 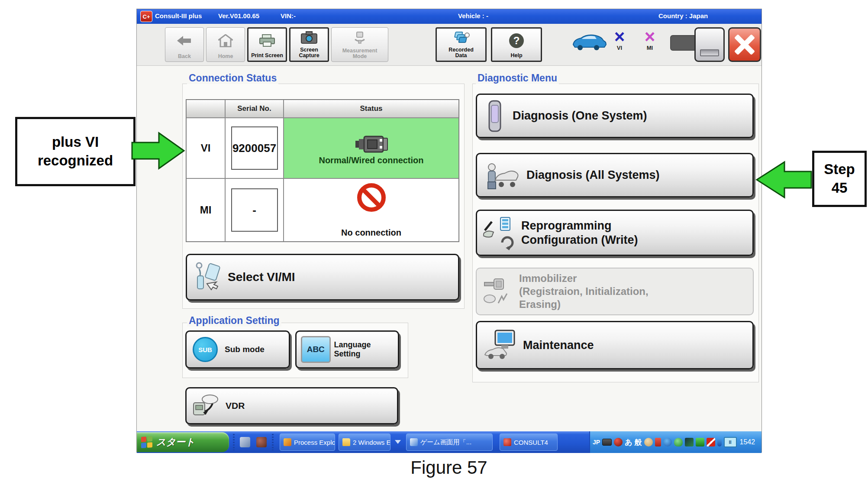 What do you see at coordinates (516, 41) in the screenshot?
I see `help-question-icon: ?` at bounding box center [516, 41].